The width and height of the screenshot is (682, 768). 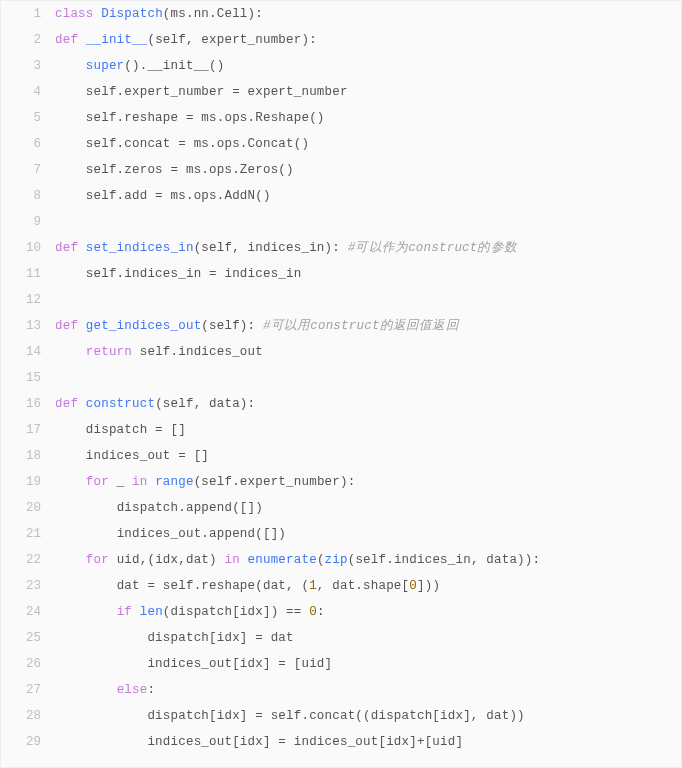 What do you see at coordinates (341, 352) in the screenshot?
I see `code-line: 14 return self.indices_out` at bounding box center [341, 352].